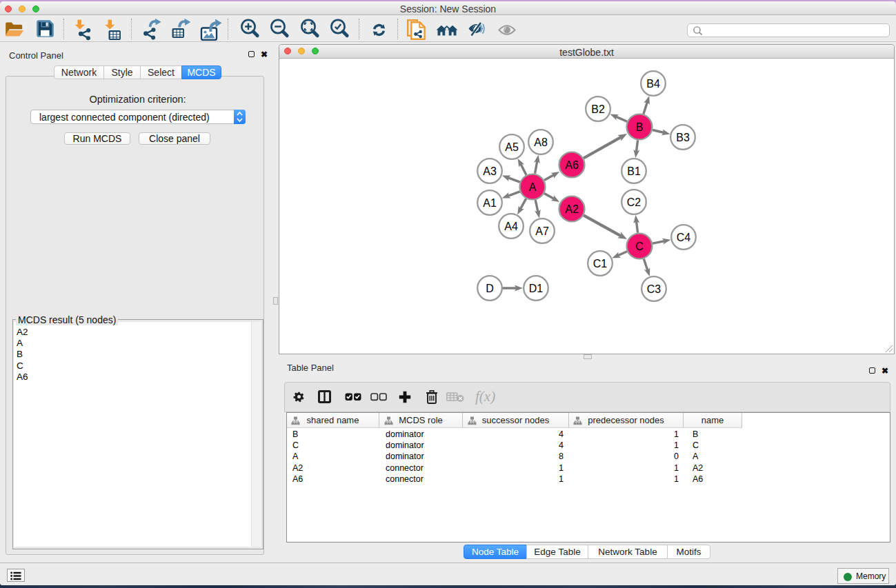 The height and width of the screenshot is (588, 896). What do you see at coordinates (512, 148) in the screenshot?
I see `svg-text: A5` at bounding box center [512, 148].